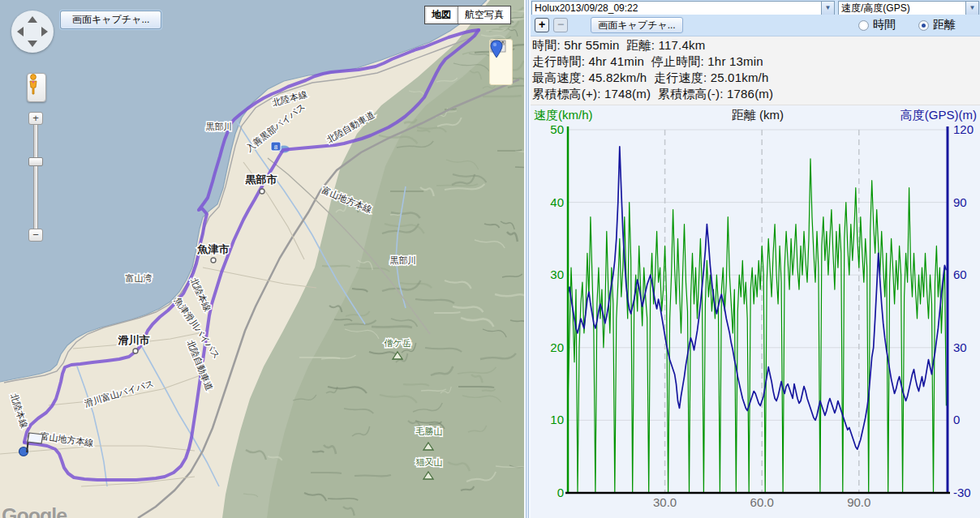 The width and height of the screenshot is (980, 518). What do you see at coordinates (496, 49) in the screenshot?
I see `map-pin-icon` at bounding box center [496, 49].